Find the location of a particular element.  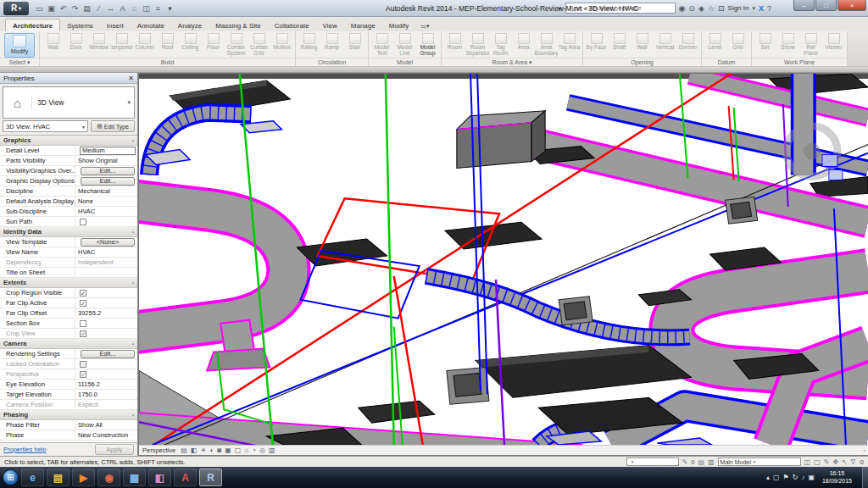

undo-icon: ↶ is located at coordinates (63, 8).